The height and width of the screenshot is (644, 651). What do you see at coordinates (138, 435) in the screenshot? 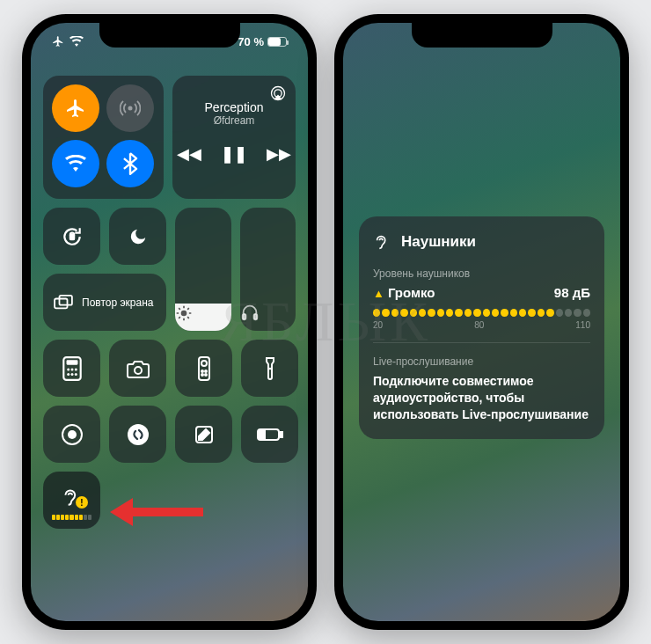
I see `shazam-icon` at bounding box center [138, 435].